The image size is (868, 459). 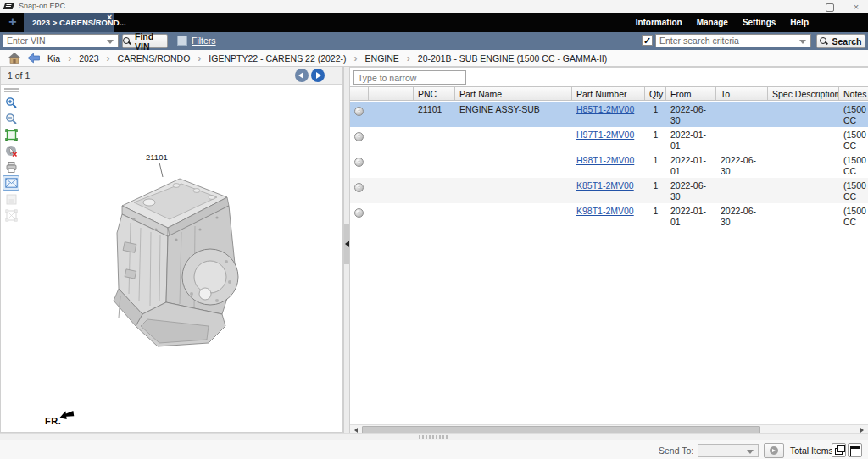 What do you see at coordinates (109, 17) in the screenshot?
I see `tab-close-icon: ×` at bounding box center [109, 17].